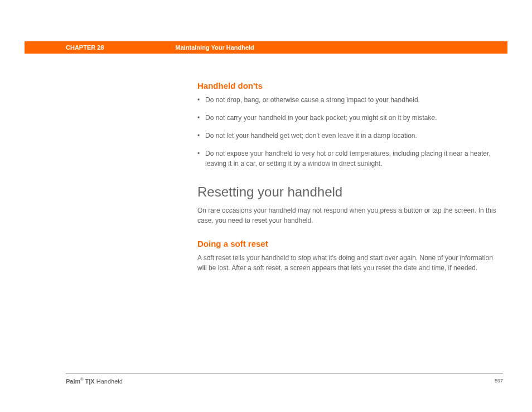 The image size is (532, 412). What do you see at coordinates (284, 373) in the screenshot?
I see `footer-divider` at bounding box center [284, 373].